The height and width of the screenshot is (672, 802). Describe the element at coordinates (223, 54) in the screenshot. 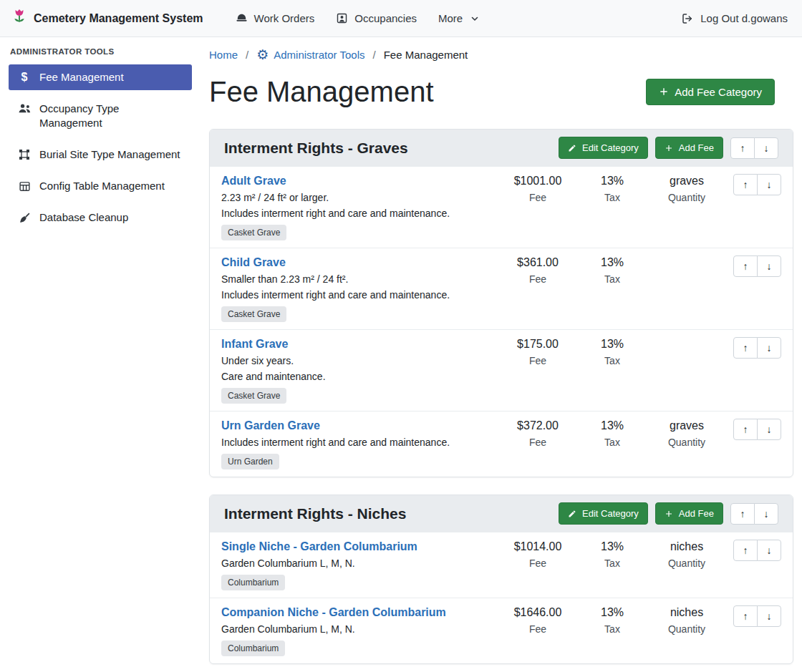

I see `breadcrumb-home-link: Home` at that location.